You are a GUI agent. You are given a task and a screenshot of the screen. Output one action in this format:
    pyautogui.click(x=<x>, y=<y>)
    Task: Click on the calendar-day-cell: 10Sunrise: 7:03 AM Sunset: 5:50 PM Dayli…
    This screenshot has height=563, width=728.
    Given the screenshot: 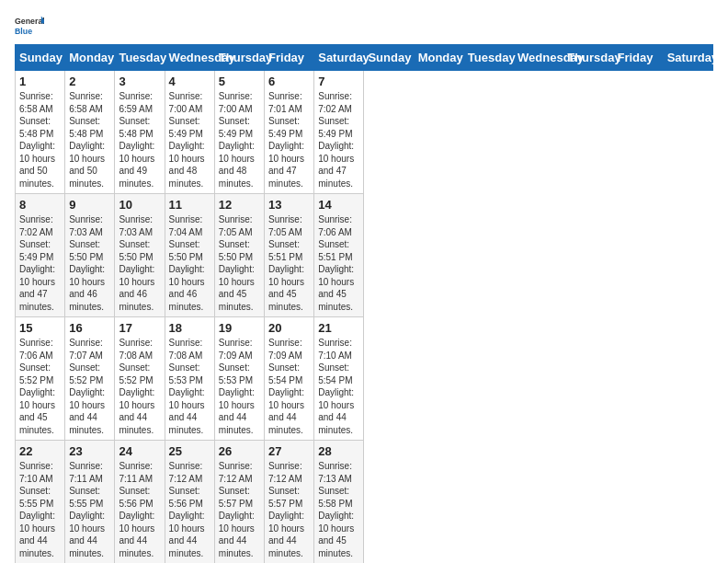 What is the action you would take?
    pyautogui.click(x=140, y=256)
    